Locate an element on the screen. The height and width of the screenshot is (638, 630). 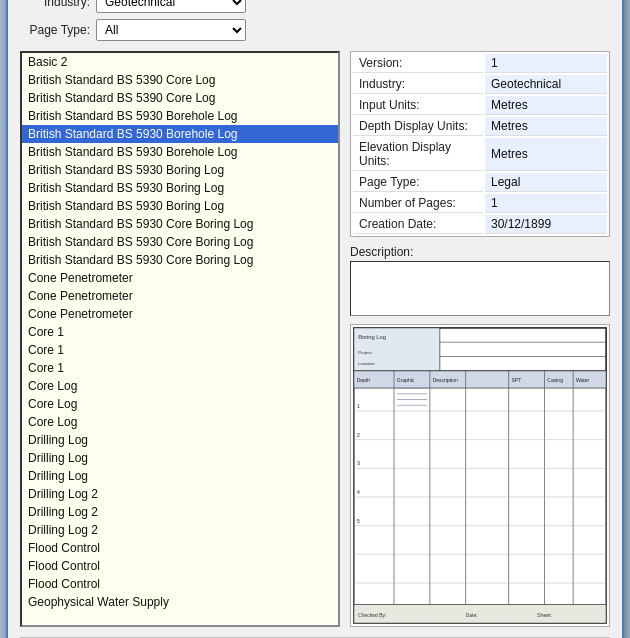
depth-display-row: Depth Display Units: Metres is located at coordinates (480, 126).